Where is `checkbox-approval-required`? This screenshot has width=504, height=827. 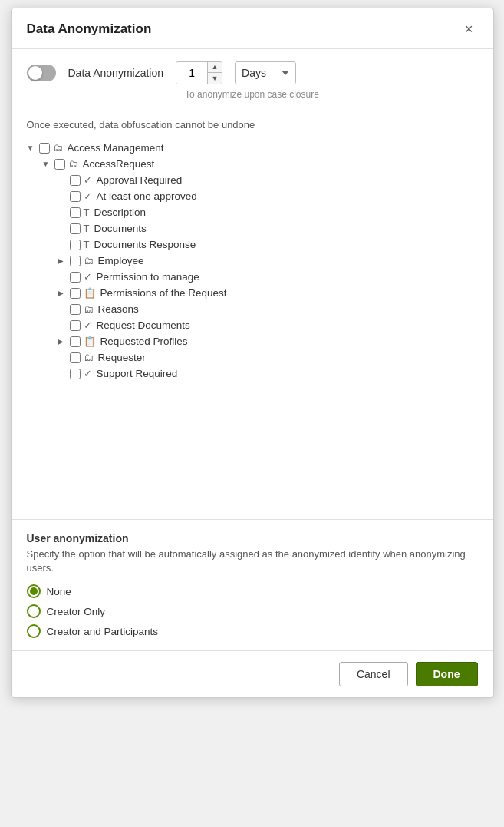
checkbox-approval-required is located at coordinates (75, 180).